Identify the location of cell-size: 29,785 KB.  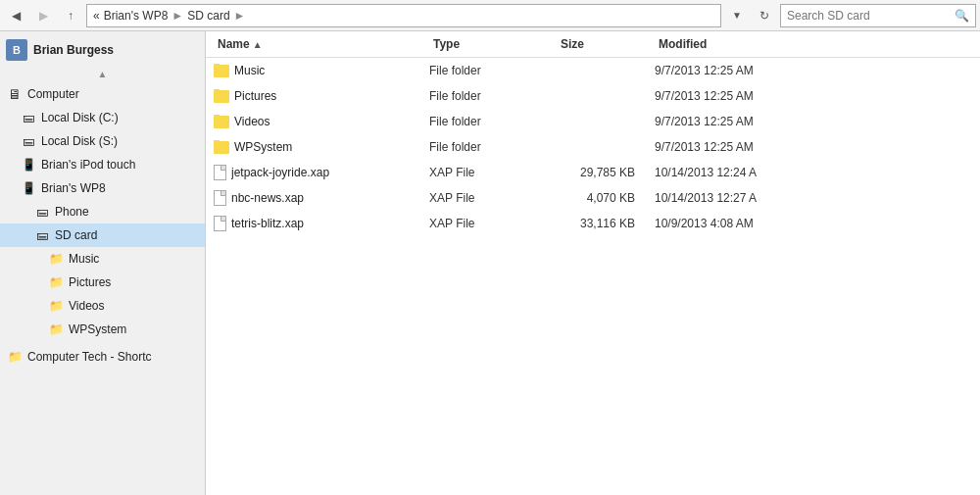
(606, 173).